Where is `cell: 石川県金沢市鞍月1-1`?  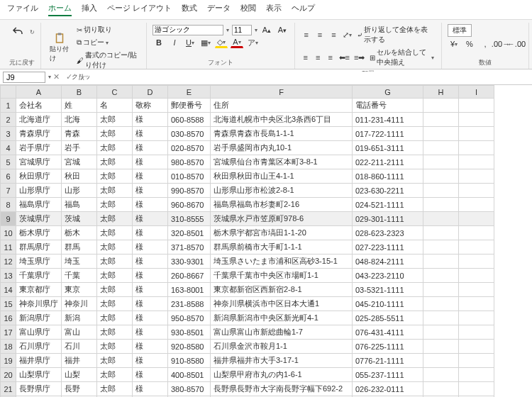 cell: 石川県金沢市鞍月1-1 is located at coordinates (282, 347).